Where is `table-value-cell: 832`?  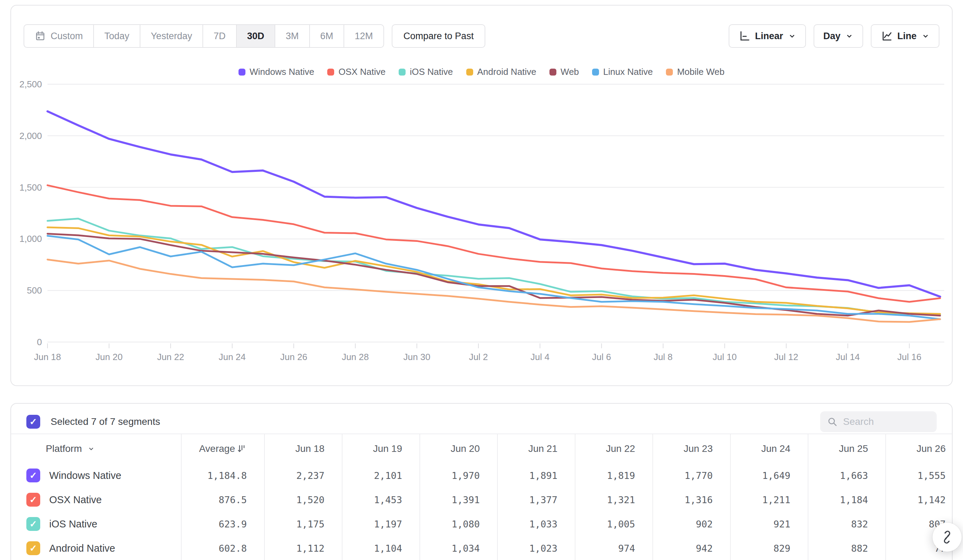 table-value-cell: 832 is located at coordinates (847, 524).